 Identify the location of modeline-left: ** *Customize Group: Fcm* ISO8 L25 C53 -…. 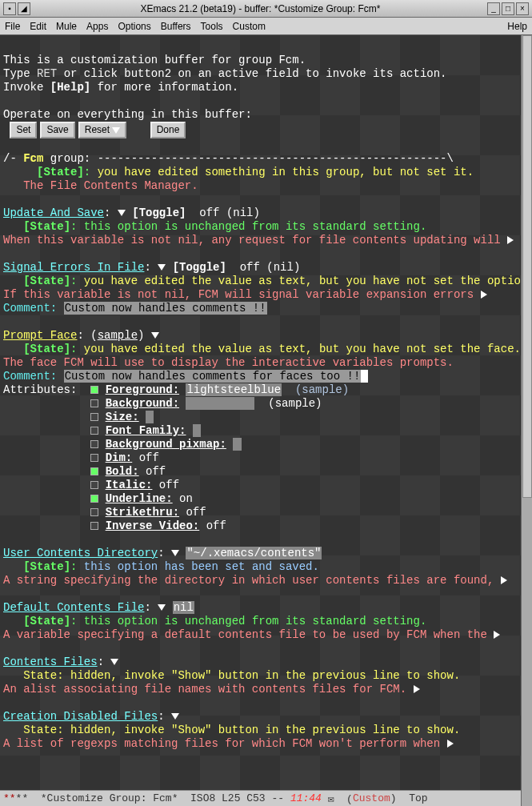
(154, 799).